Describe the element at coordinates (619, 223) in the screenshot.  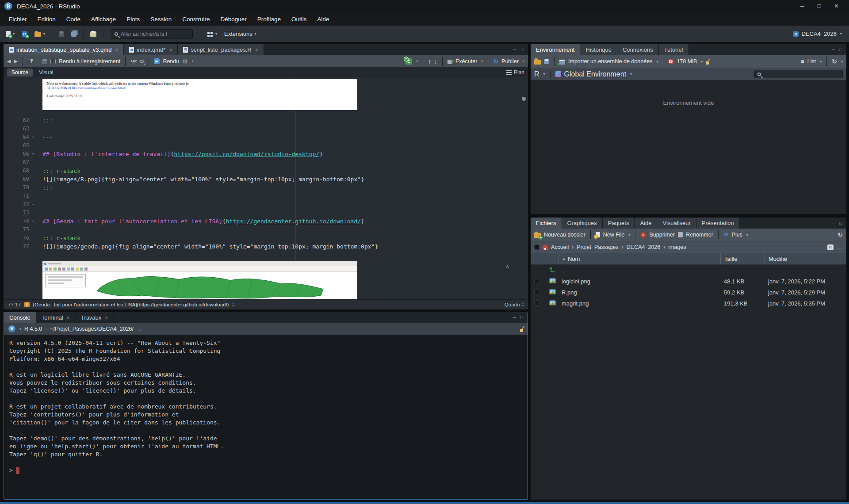
I see `tab-paquets: Paquets` at that location.